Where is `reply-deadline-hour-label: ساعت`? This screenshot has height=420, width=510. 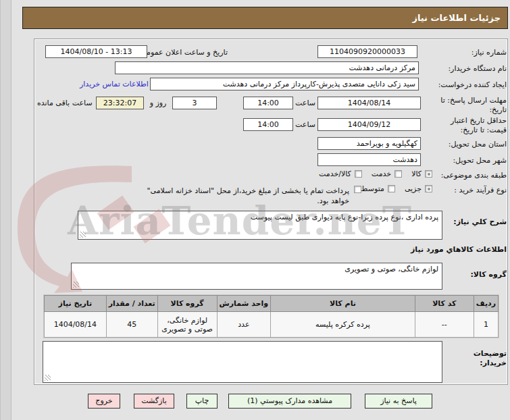
reply-deadline-hour-label: ساعت is located at coordinates (305, 103).